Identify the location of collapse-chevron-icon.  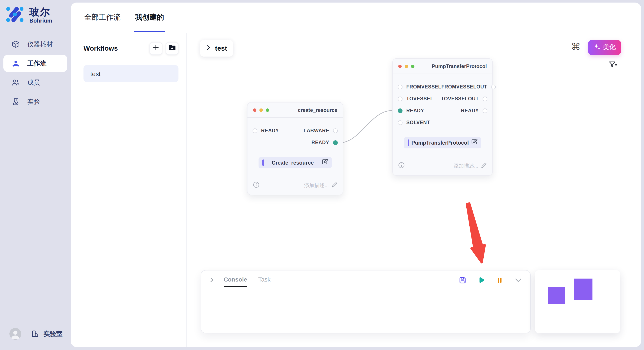
(518, 280).